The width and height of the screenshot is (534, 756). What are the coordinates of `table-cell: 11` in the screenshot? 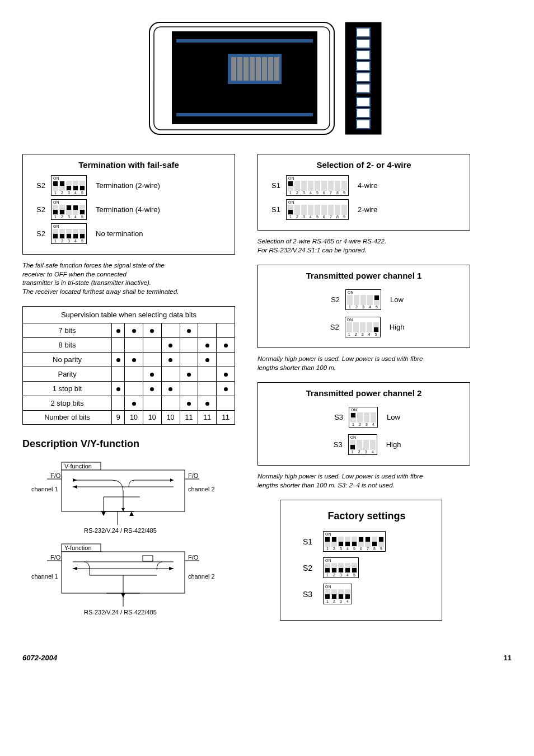 It's located at (207, 417).